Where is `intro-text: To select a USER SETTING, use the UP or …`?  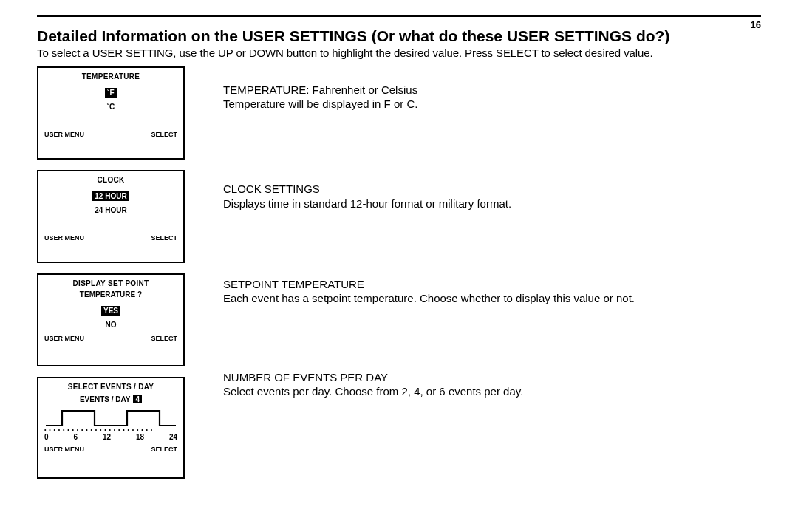 intro-text: To select a USER SETTING, use the UP or … is located at coordinates (399, 53).